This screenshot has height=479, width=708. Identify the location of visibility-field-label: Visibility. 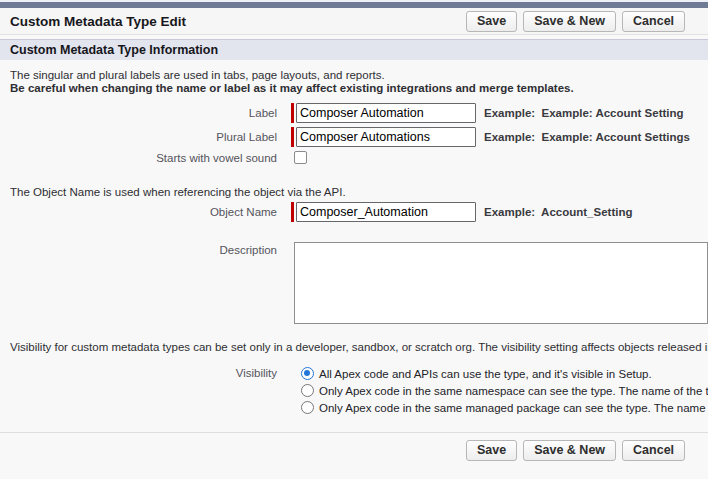
(144, 372).